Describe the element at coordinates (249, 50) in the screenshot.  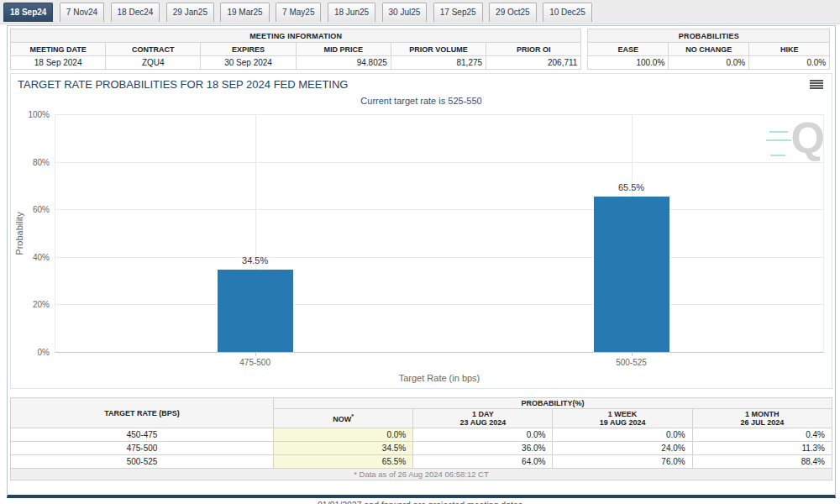
I see `col-expires: EXPIRES` at that location.